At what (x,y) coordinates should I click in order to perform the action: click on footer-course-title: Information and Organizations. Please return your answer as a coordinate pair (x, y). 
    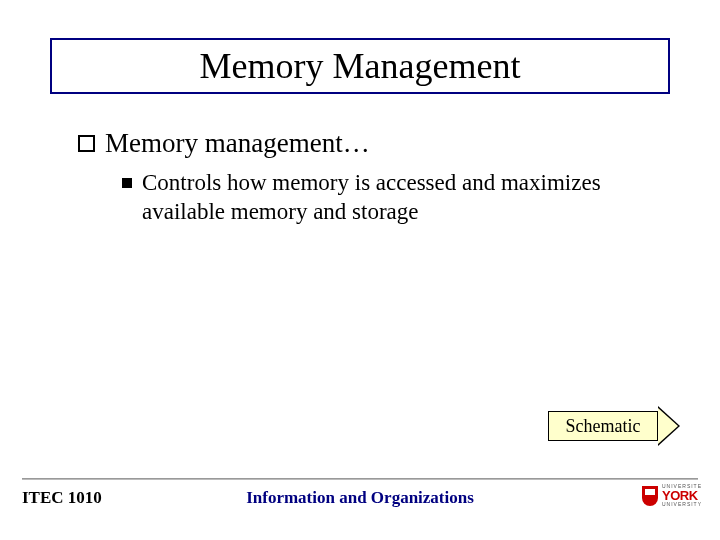
    Looking at the image, I should click on (360, 498).